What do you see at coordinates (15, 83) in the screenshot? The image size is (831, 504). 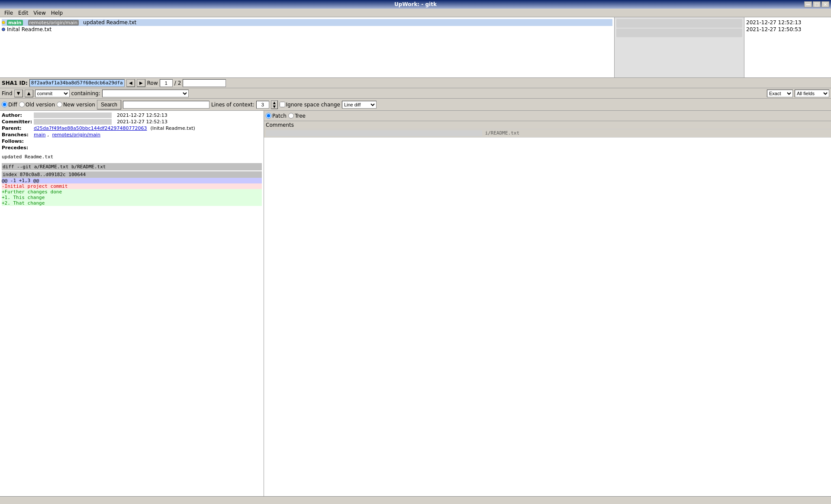 I see `sha-label: SHA1 ID:` at bounding box center [15, 83].